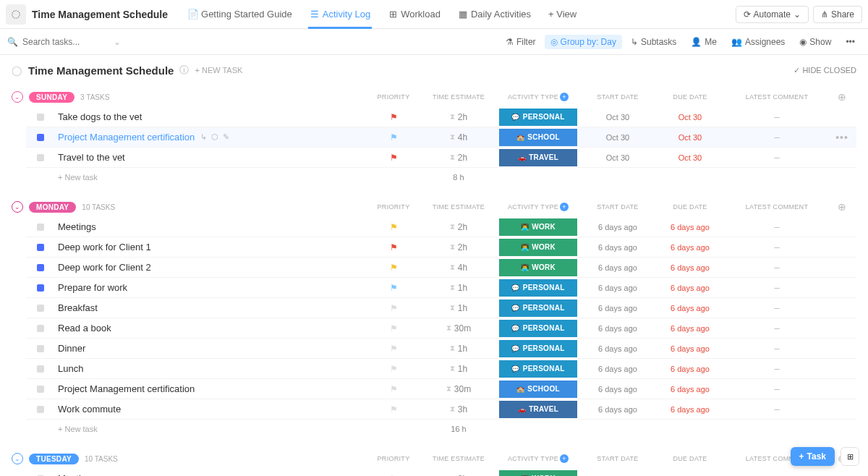 The image size is (868, 476). I want to click on subtasks-button: ↳Subtasks, so click(654, 42).